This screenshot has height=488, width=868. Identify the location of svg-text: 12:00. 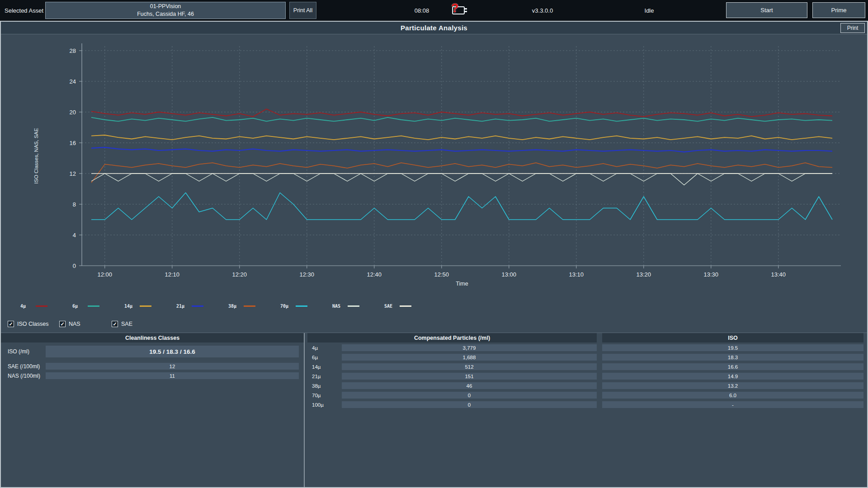
(105, 275).